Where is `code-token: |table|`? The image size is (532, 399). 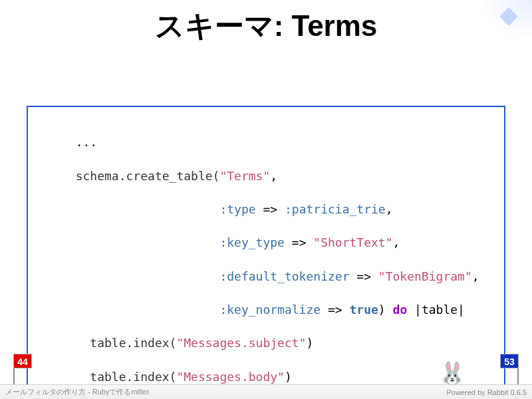 code-token: |table| is located at coordinates (436, 310).